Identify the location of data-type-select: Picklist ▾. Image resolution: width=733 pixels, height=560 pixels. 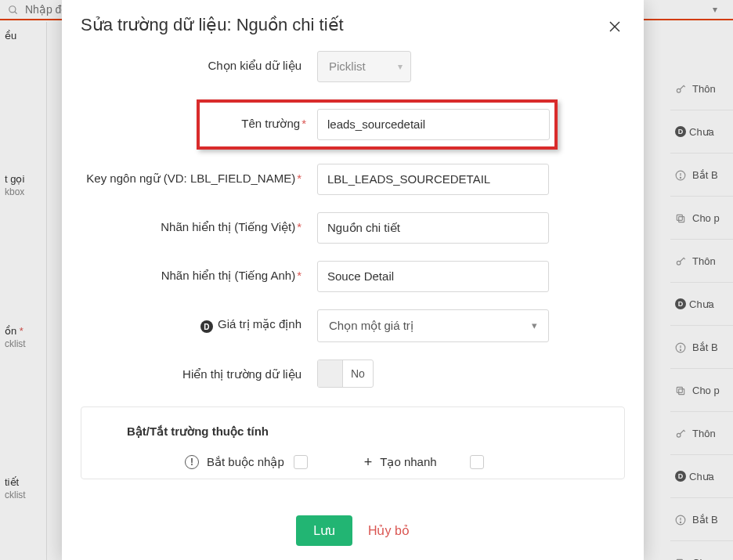
(364, 67).